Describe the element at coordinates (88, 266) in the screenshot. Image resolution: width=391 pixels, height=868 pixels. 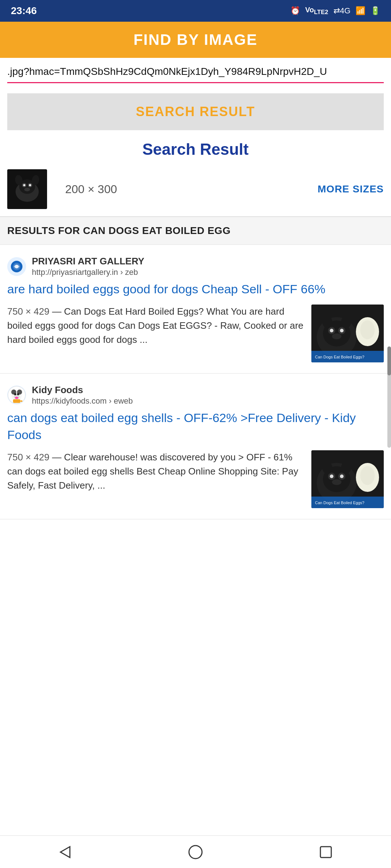
I see `source-info-1: PRIYASRI ART GALLERY http://priyasriartg…` at that location.